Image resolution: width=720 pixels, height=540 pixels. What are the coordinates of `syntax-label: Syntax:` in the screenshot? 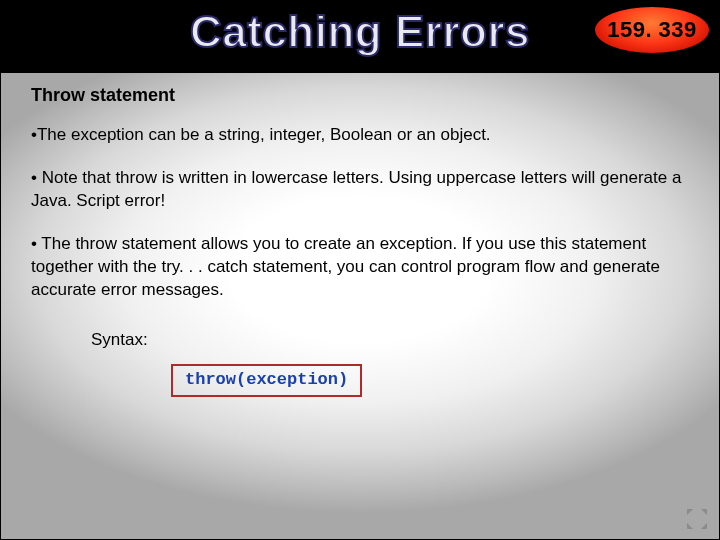 It's located at (390, 340).